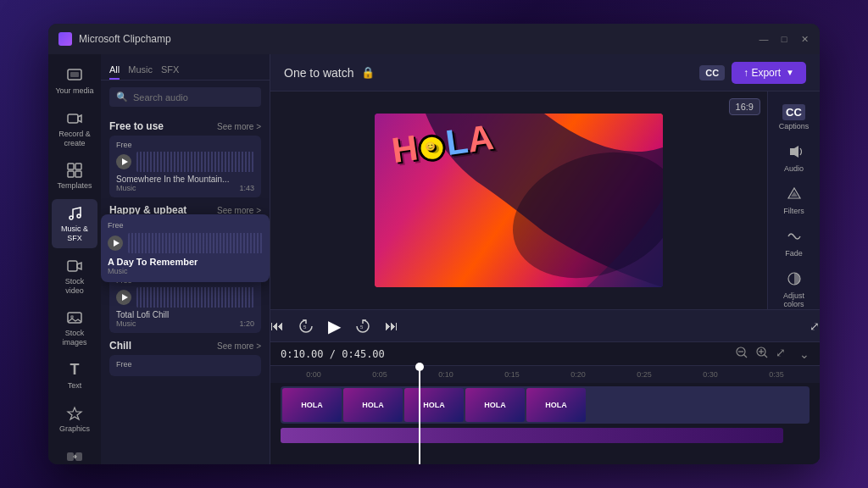 This screenshot has width=868, height=488. Describe the element at coordinates (75, 376) in the screenshot. I see `sidebar-item-text: T Text` at that location.